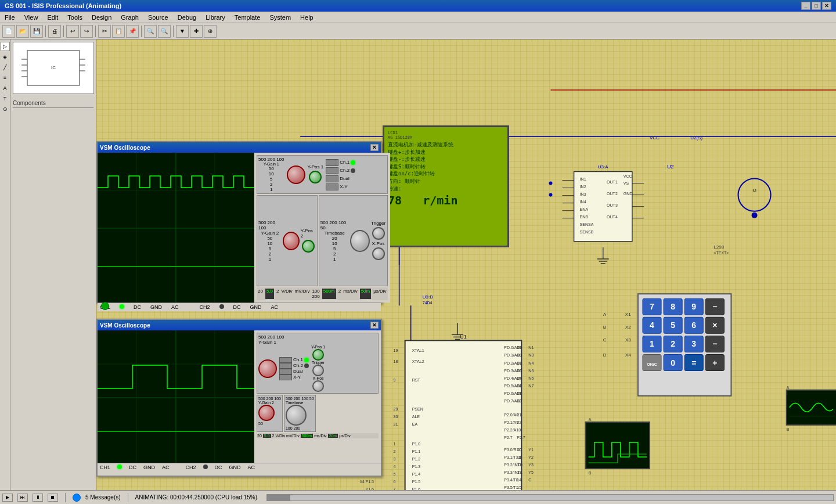 This screenshot has height=504, width=836. Describe the element at coordinates (9, 31) in the screenshot. I see `new-button: 📄` at that location.